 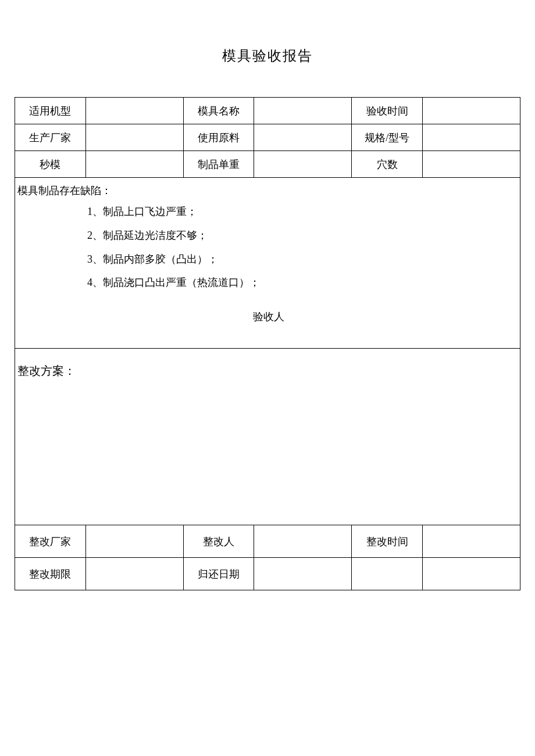 What do you see at coordinates (268, 542) in the screenshot?
I see `footer-row-1: 整改厂家 整改人 整改时间` at bounding box center [268, 542].